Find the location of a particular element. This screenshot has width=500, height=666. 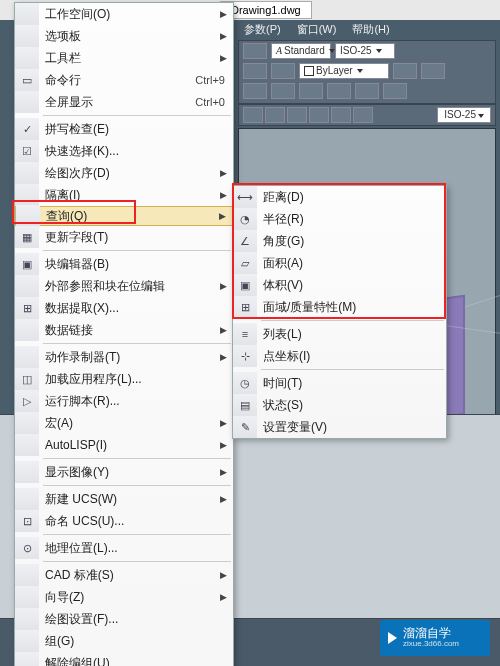

menu-item: ⊞数据提取(X)... is located at coordinates (124, 308).